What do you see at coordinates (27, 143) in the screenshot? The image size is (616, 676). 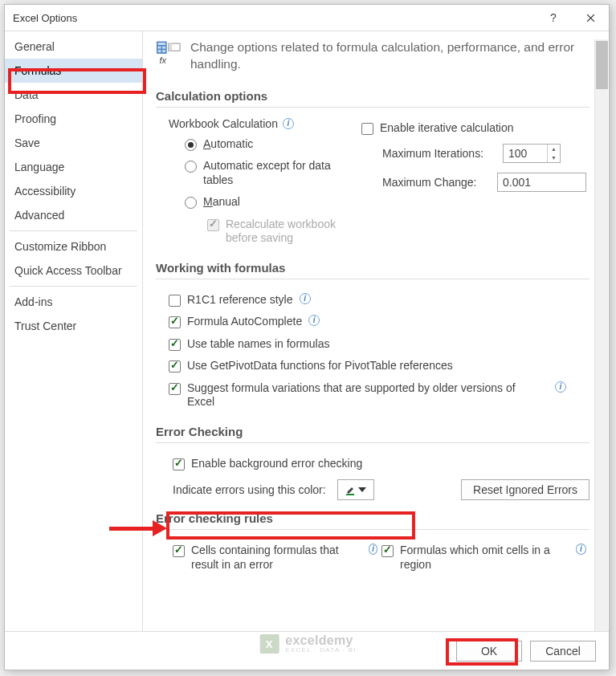 I see `sidebar-item-label: Save` at bounding box center [27, 143].